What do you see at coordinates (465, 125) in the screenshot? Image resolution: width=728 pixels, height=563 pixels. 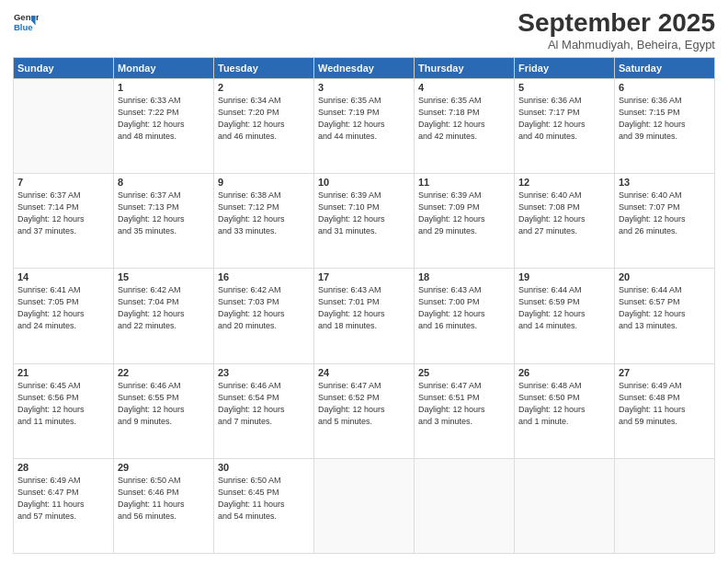 I see `calendar-cell: 4Sunrise: 6:35 AM Sunset: 7:18 PM Daylig…` at bounding box center [465, 125].